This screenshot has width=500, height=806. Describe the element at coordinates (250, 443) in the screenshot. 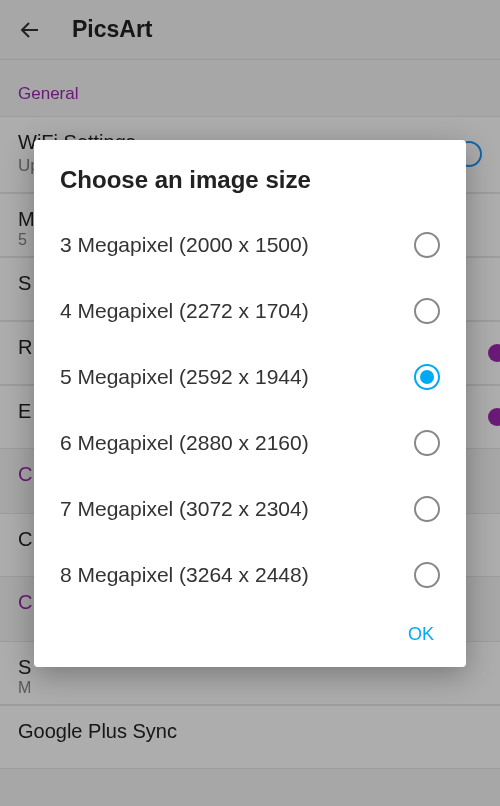

I see `image-size-option: 6 Megapixel (2880 x 2160)` at that location.